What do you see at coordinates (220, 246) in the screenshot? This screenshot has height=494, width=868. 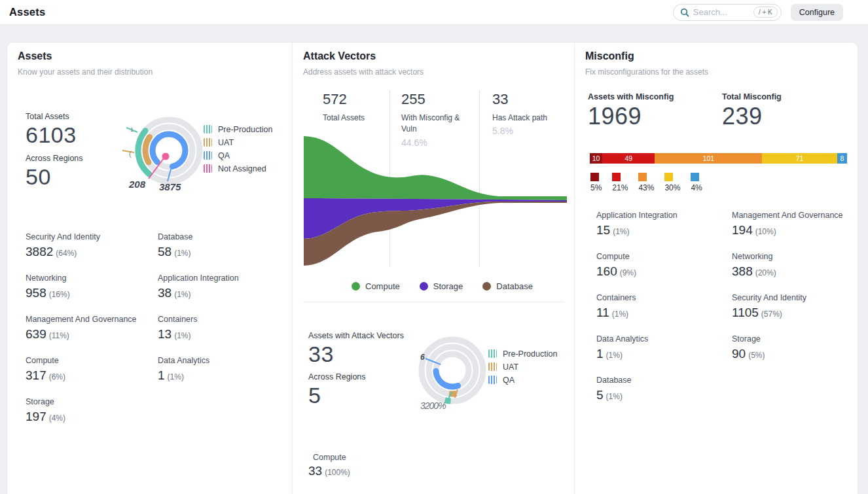 I see `category-item: Database 58(1%)` at bounding box center [220, 246].